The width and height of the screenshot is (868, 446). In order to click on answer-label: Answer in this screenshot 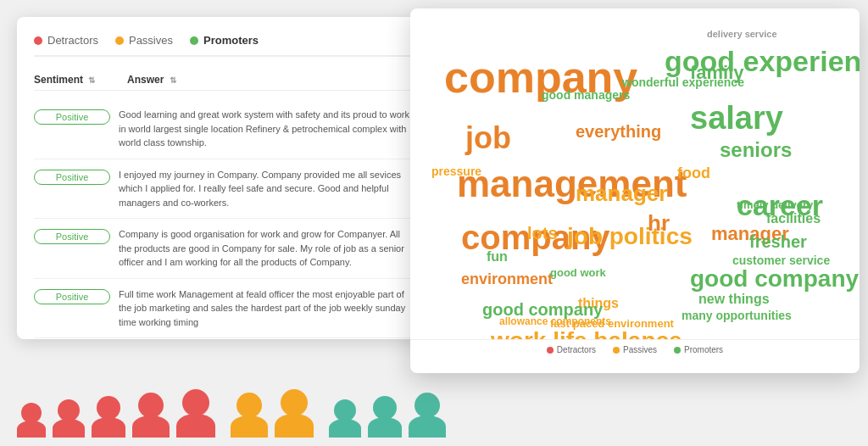, I will do `click(146, 80)`.